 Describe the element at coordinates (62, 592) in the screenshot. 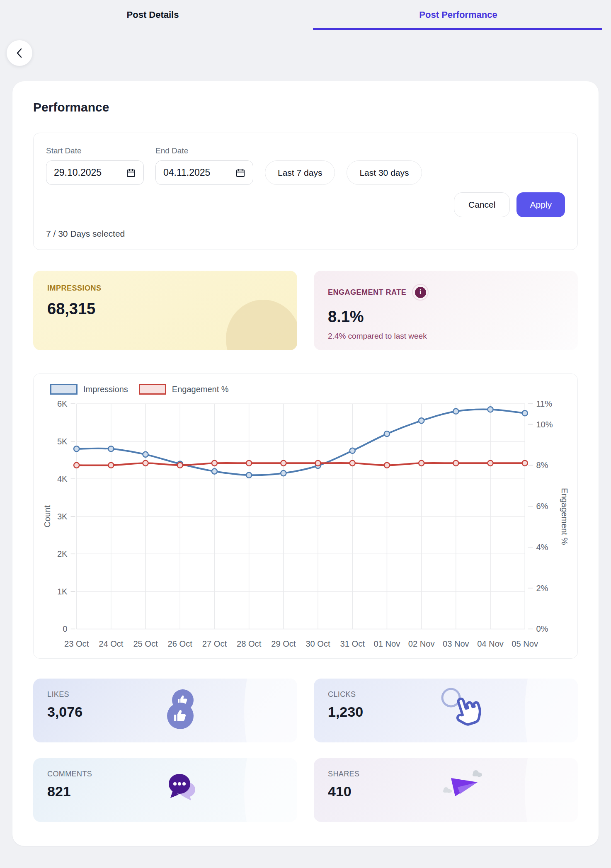

I see `svg-text: 1K` at that location.